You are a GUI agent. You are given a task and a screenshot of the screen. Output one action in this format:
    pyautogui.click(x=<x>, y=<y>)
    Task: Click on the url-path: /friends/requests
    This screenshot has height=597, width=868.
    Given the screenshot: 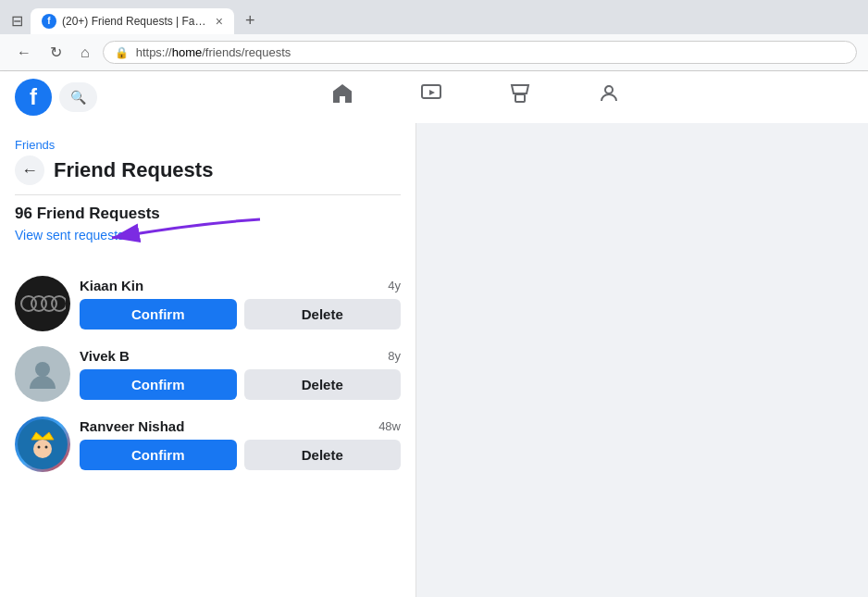 What is the action you would take?
    pyautogui.click(x=246, y=52)
    